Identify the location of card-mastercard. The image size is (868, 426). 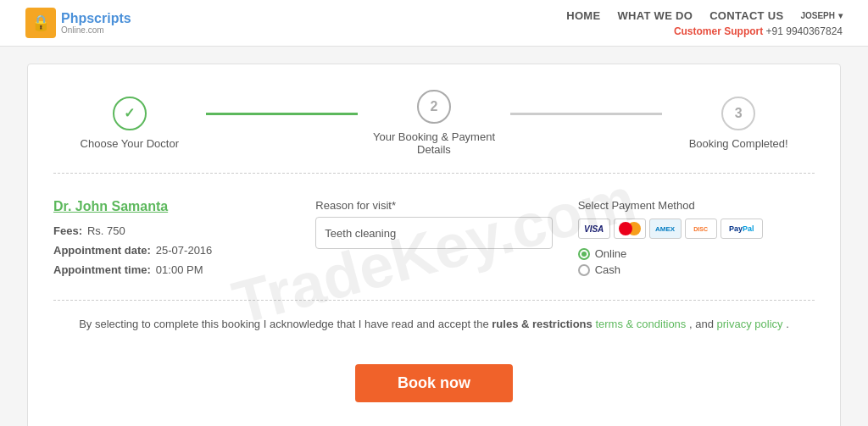
(630, 229).